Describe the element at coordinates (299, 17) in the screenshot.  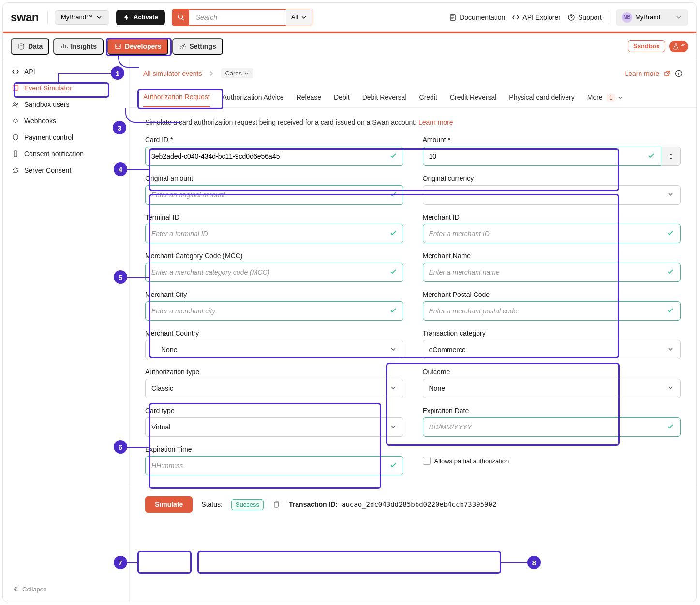
I see `search-filter: All` at that location.